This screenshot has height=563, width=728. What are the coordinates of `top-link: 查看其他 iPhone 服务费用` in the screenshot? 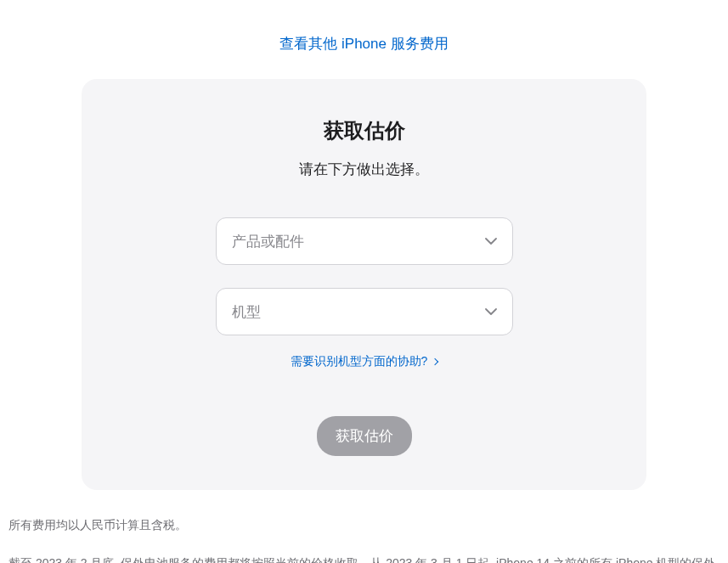 It's located at (364, 39).